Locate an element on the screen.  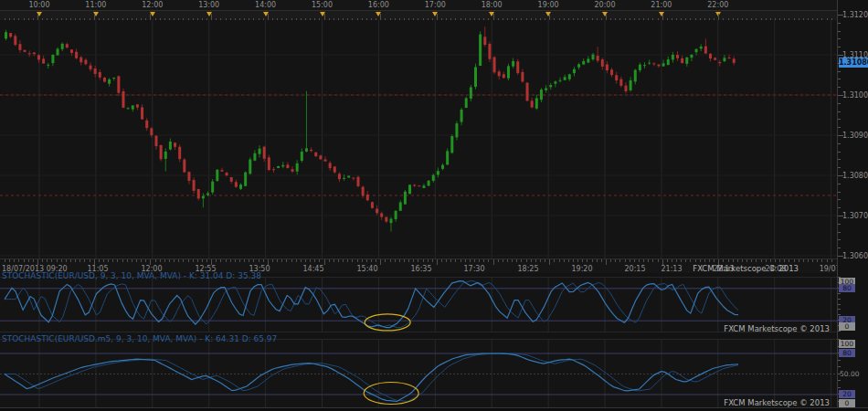
price-axis: 1.31201.31101.31001.30901.30801.30701.30… is located at coordinates (852, 204).